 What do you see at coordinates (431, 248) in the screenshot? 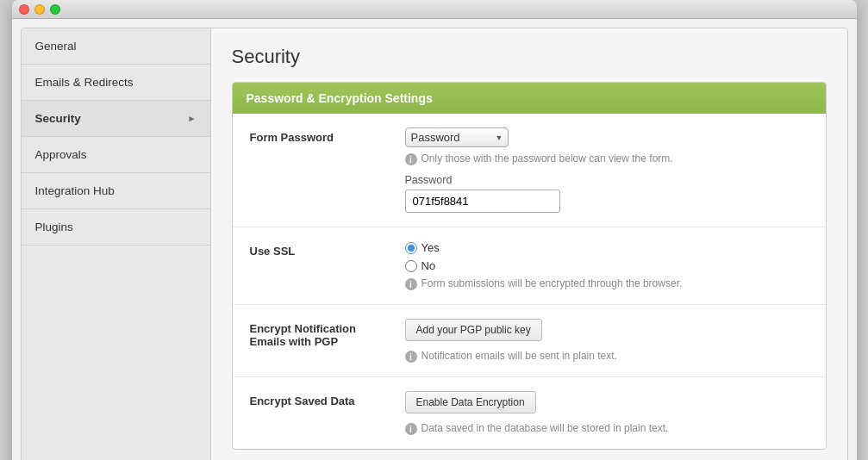
I see `ssl-yes-text: Yes` at bounding box center [431, 248].